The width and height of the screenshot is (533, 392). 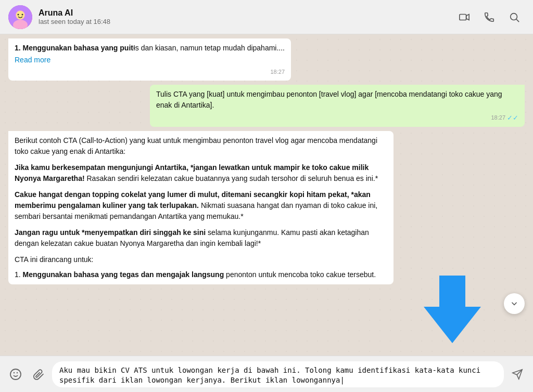 What do you see at coordinates (517, 374) in the screenshot?
I see `send-button` at bounding box center [517, 374].